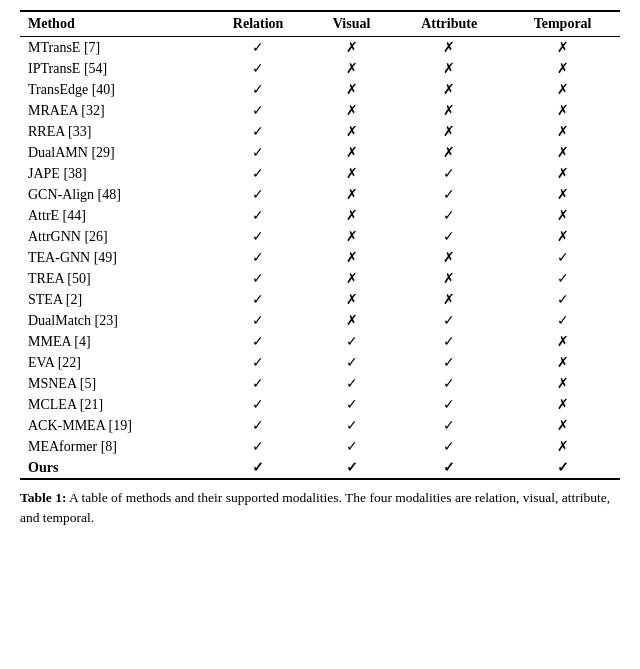 The height and width of the screenshot is (669, 640). What do you see at coordinates (113, 236) in the screenshot?
I see `cell-method: AttrGNN [26]` at bounding box center [113, 236].